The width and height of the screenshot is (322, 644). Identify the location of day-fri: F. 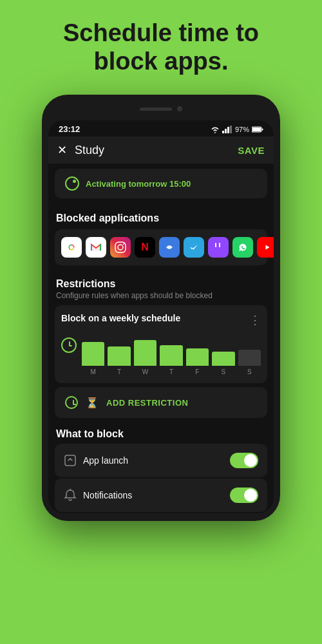
(197, 372).